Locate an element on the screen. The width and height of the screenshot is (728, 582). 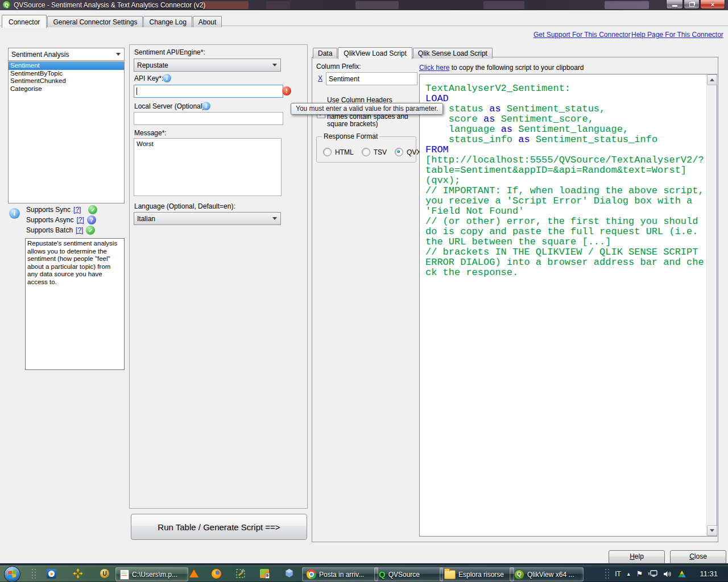
show-hidden-icons-button: ▲ is located at coordinates (629, 574).